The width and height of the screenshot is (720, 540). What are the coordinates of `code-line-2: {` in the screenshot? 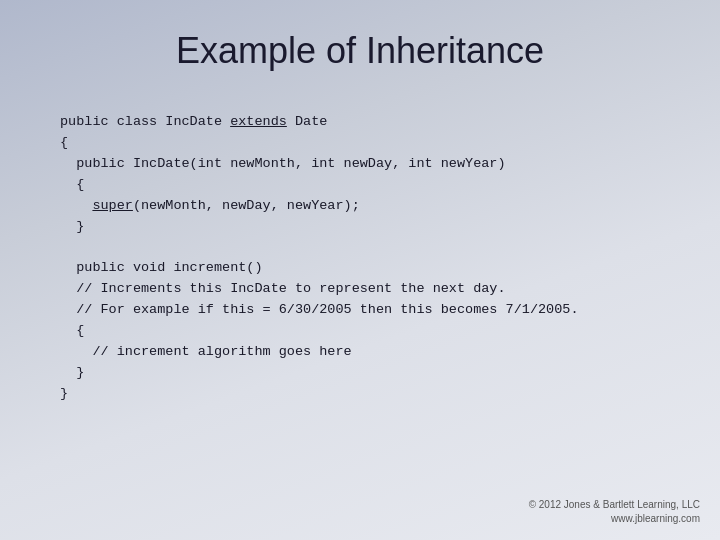 It's located at (360, 144).